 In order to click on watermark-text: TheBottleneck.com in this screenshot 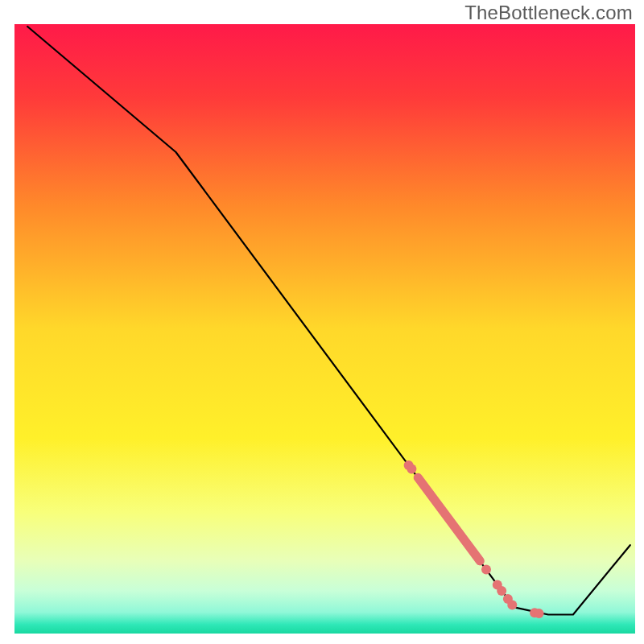, I will do `click(549, 13)`.